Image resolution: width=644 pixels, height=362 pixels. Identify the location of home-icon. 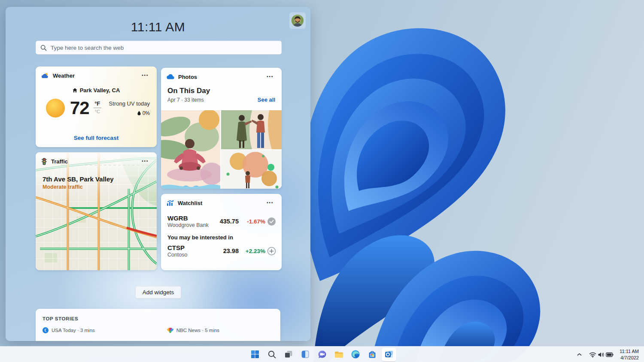
(75, 90).